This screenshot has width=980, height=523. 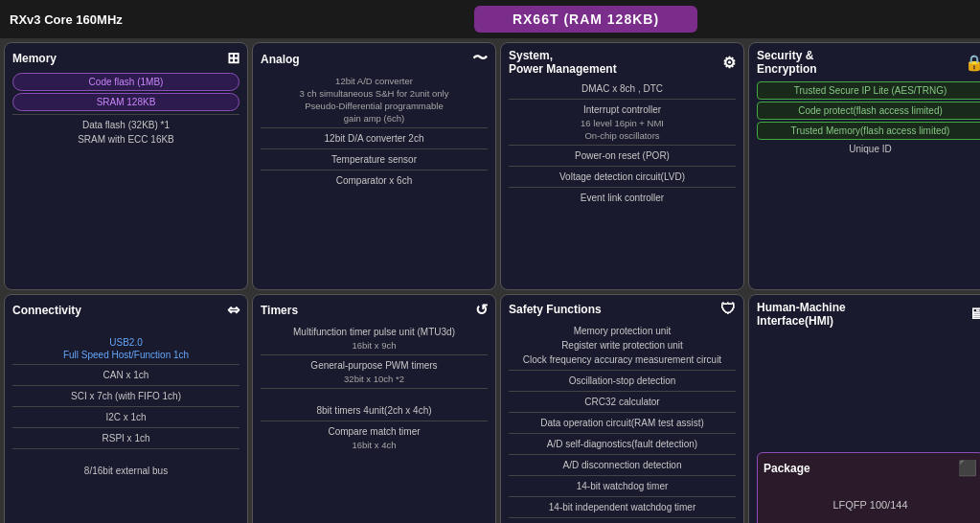 I want to click on timers-item-4: 32bit x 10ch *2, so click(x=374, y=379).